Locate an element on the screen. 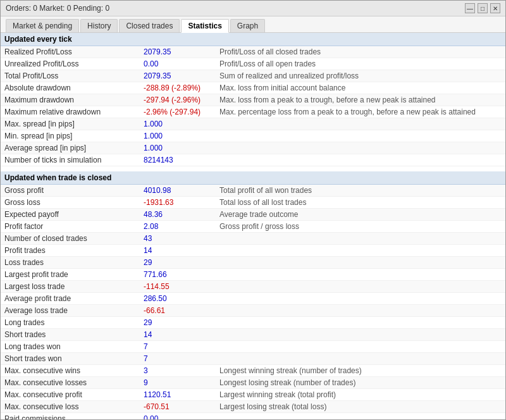 This screenshot has height=420, width=506. stat-value: -297.94 (-2.96%) is located at coordinates (182, 100).